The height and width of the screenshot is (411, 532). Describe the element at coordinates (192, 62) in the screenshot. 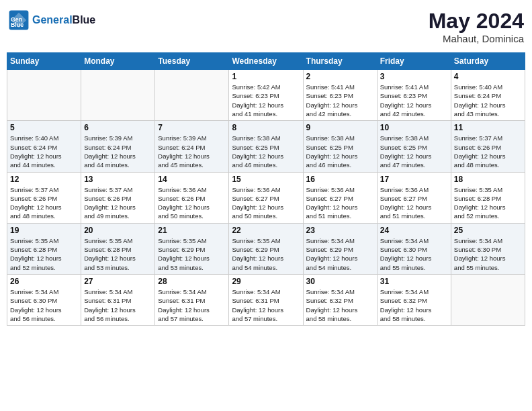

I see `day-header-tuesday: Tuesday` at that location.